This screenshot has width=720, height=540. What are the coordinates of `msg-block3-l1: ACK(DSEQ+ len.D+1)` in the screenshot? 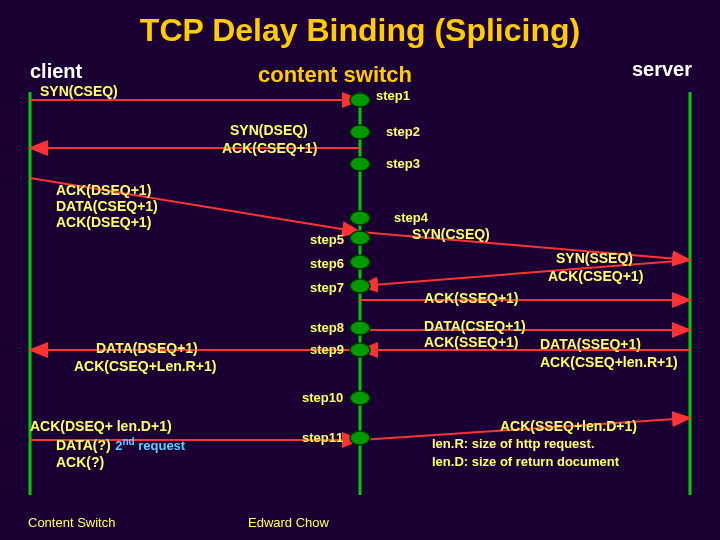 It's located at (101, 426).